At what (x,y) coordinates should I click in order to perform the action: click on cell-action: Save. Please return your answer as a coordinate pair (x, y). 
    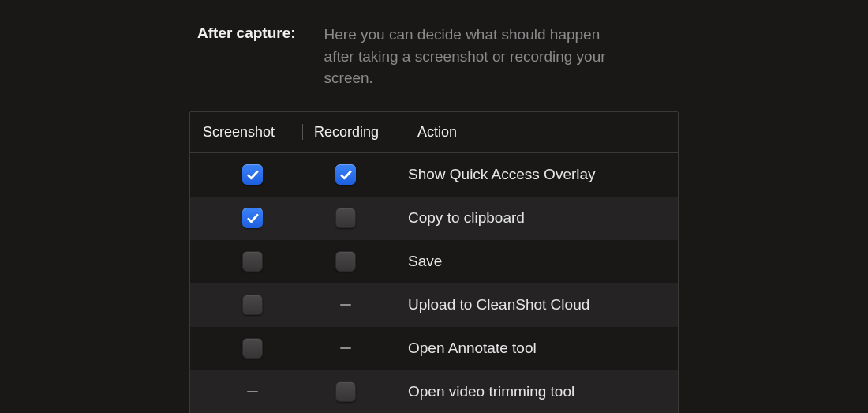
    Looking at the image, I should click on (535, 261).